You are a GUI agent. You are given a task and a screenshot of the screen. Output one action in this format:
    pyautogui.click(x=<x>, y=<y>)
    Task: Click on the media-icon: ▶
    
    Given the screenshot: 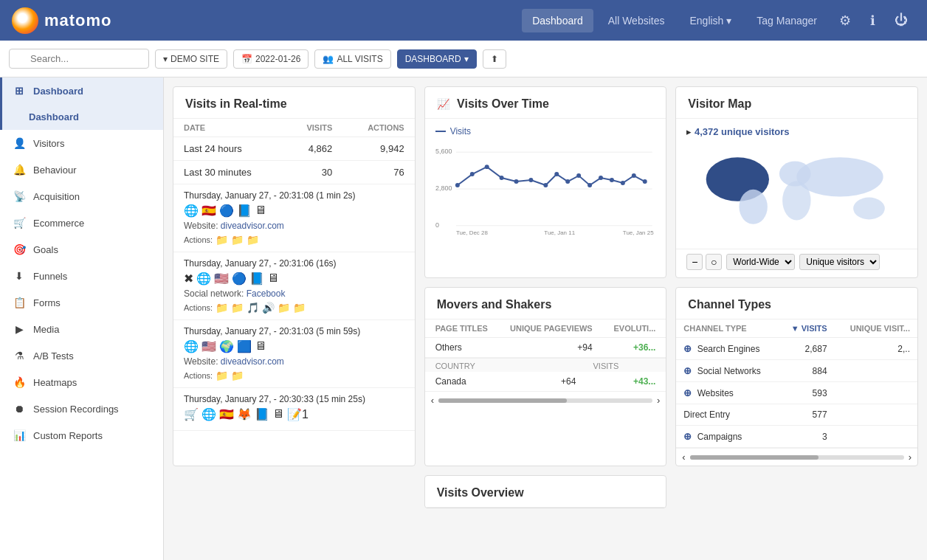 What is the action you would take?
    pyautogui.click(x=19, y=329)
    